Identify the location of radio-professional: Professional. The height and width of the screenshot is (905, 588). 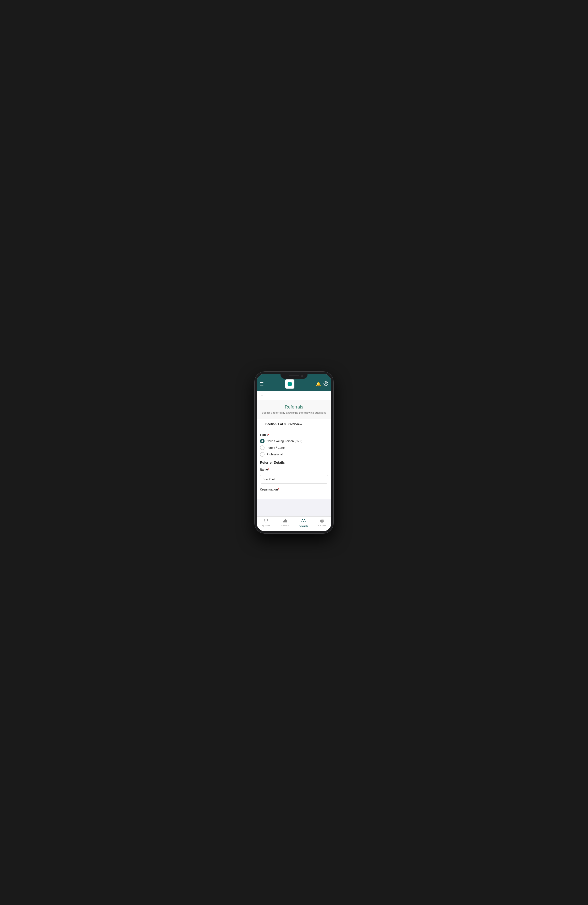
(294, 454).